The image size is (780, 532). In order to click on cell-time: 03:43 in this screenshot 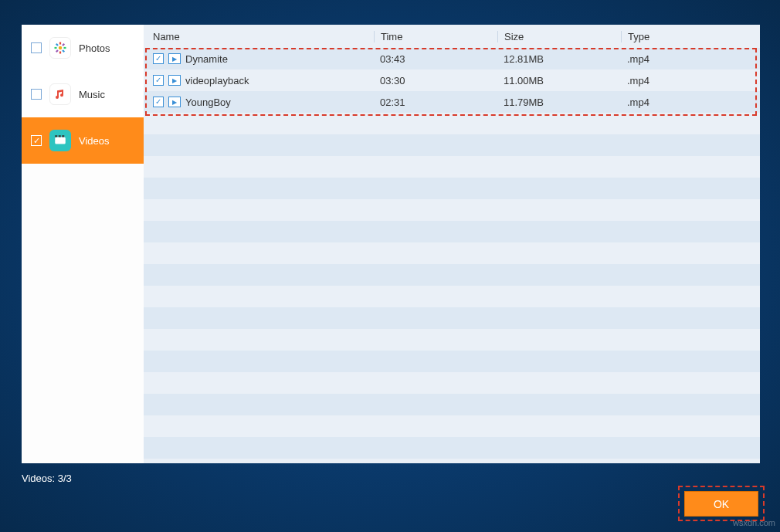, I will do `click(436, 59)`.